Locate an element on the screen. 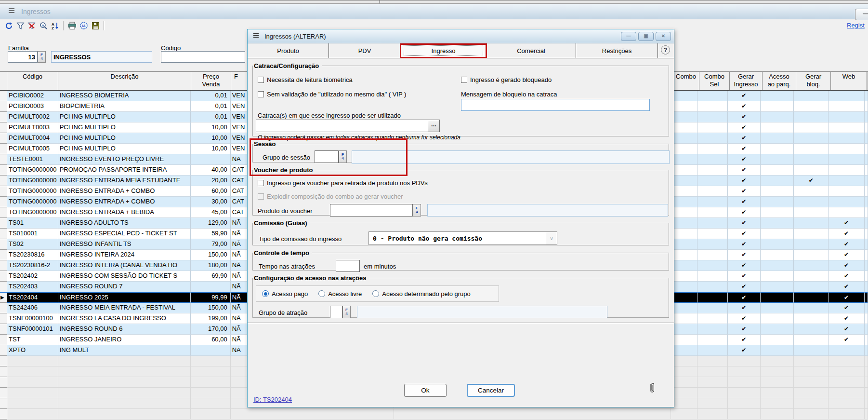 The height and width of the screenshot is (420, 868). radio-label: Acesso livre is located at coordinates (345, 294).